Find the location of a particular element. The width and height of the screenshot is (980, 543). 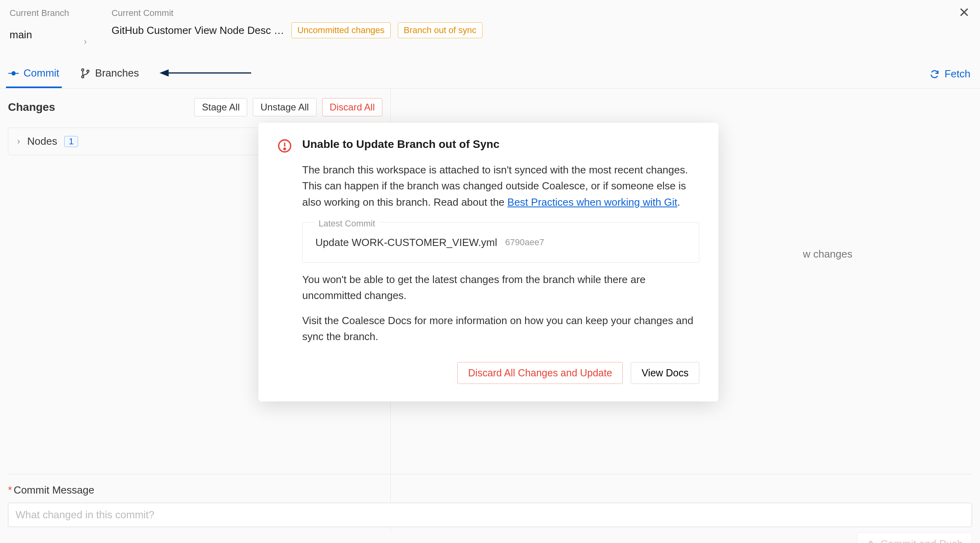

latest-commit-sha: 6790aee7 is located at coordinates (525, 242).